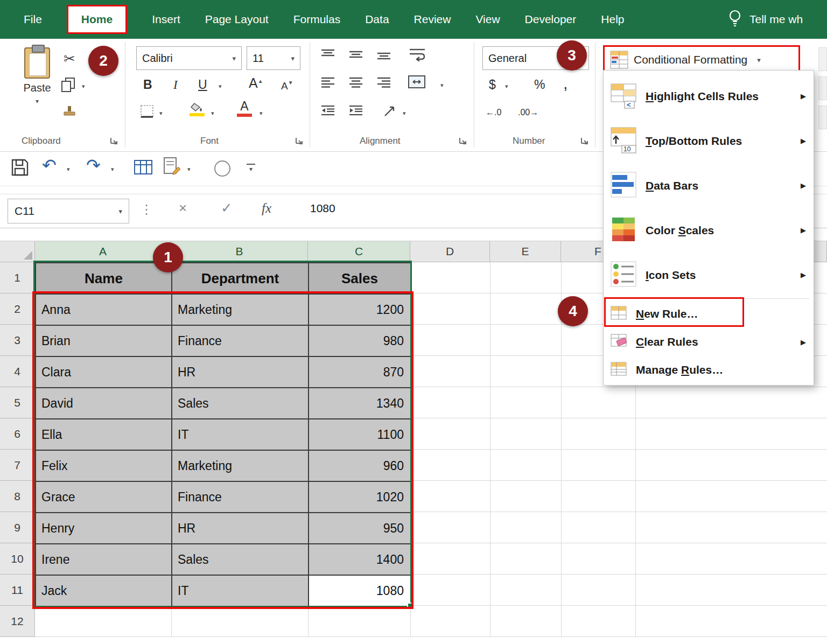 The width and height of the screenshot is (827, 644). Describe the element at coordinates (507, 86) in the screenshot. I see `accounting-dropdown-caret: ▾` at that location.